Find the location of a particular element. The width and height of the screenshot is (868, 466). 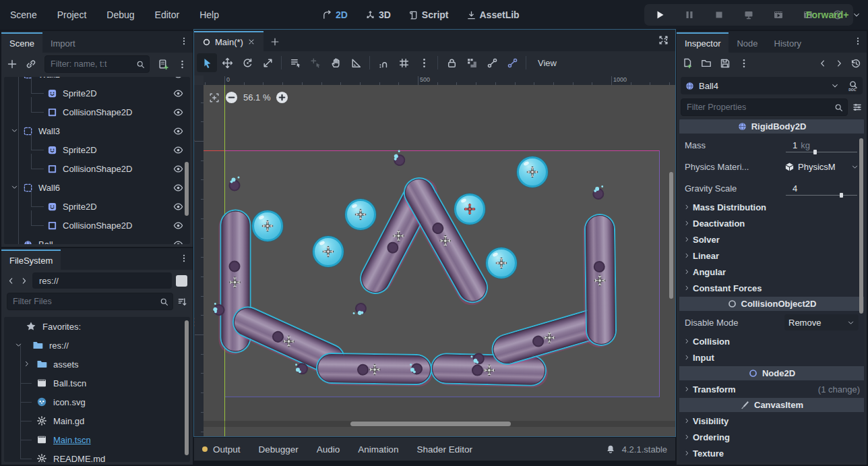

scene-filter-box is located at coordinates (97, 64).